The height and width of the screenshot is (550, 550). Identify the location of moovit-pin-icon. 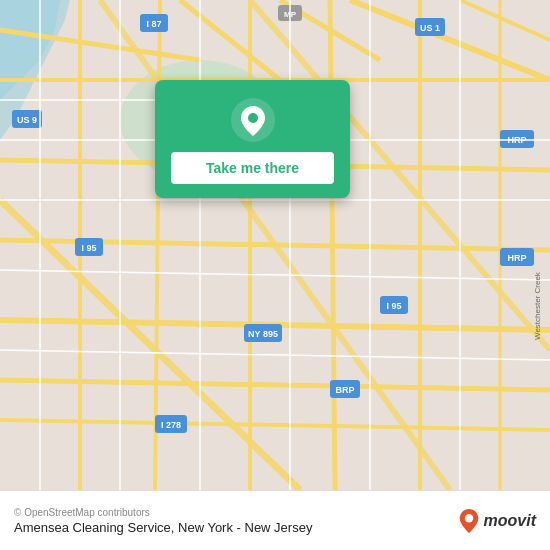
(469, 521).